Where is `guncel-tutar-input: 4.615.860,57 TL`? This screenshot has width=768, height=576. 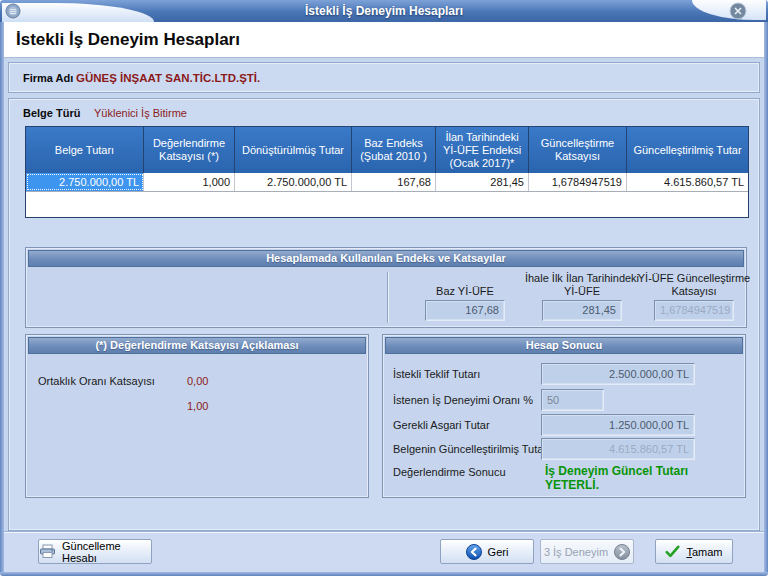 guncel-tutar-input: 4.615.860,57 TL is located at coordinates (618, 449).